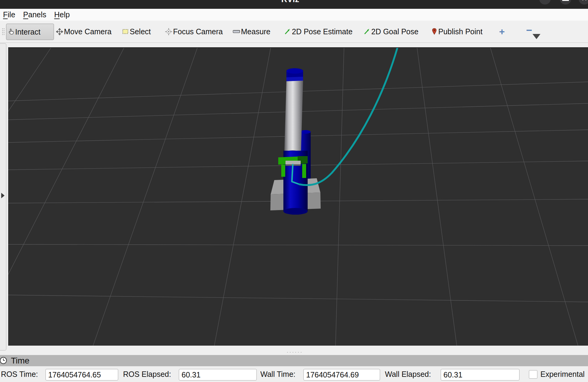 Image resolution: width=588 pixels, height=382 pixels. Describe the element at coordinates (294, 352) in the screenshot. I see `panel-splitter-handle` at that location.